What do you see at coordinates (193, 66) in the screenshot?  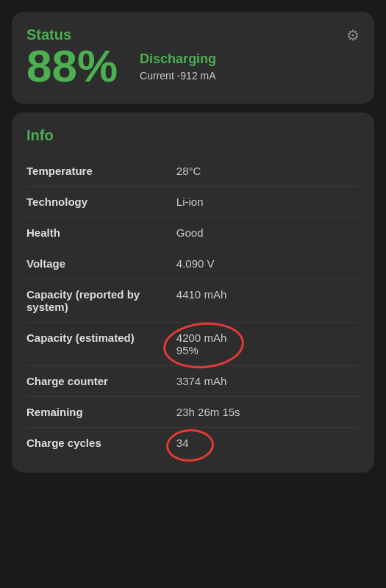 I see `status-content: 88% Discharging Current -912 mA` at bounding box center [193, 66].